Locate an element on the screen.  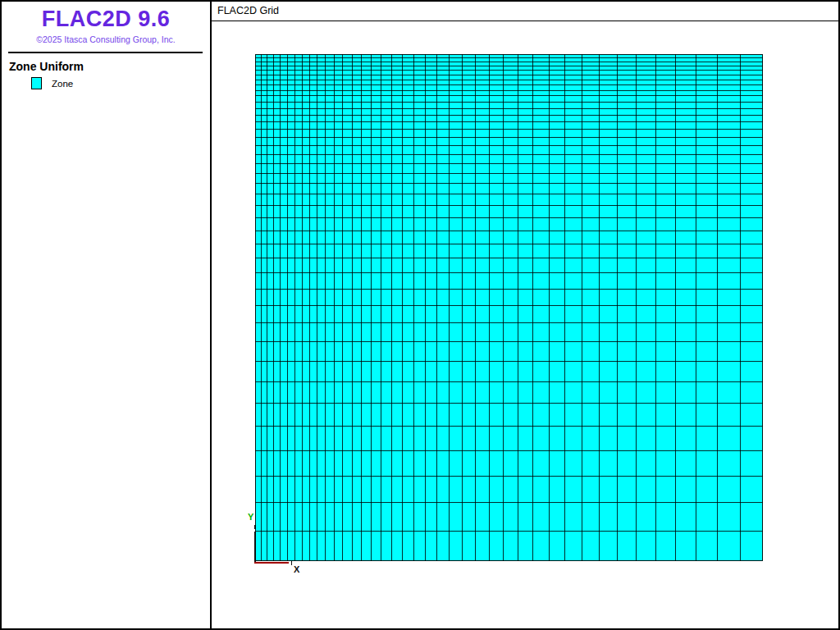
zone-color-swatch is located at coordinates (36, 84).